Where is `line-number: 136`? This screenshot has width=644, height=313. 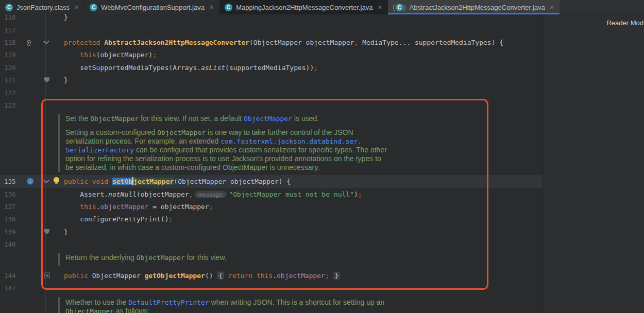 line-number: 136 is located at coordinates (10, 194).